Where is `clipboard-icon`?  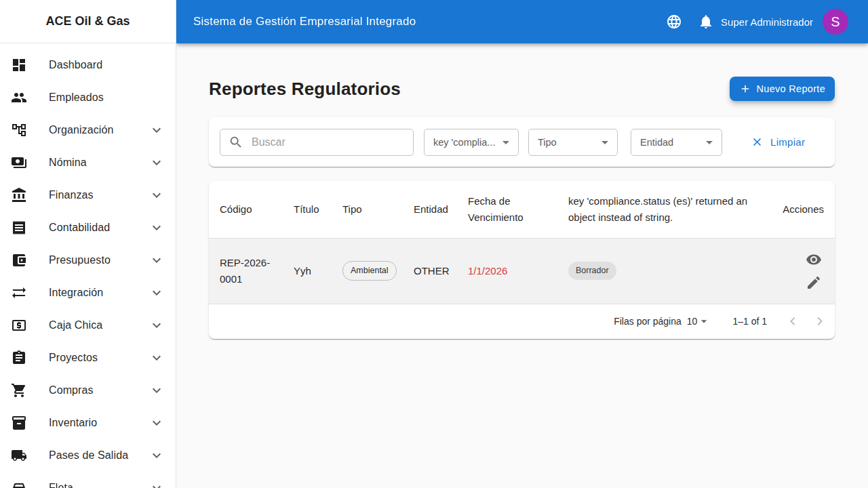 clipboard-icon is located at coordinates (30, 358).